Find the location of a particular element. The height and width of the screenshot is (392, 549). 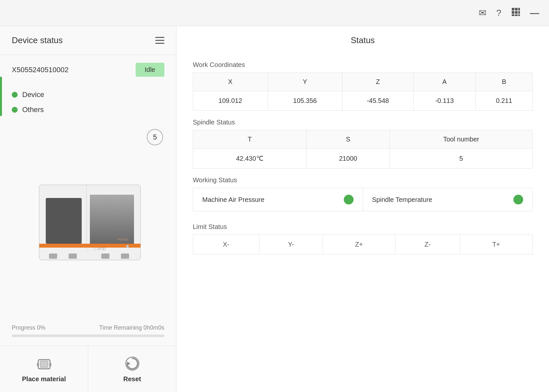

spindle-temperature-cell: Spindle Temperature is located at coordinates (448, 200).